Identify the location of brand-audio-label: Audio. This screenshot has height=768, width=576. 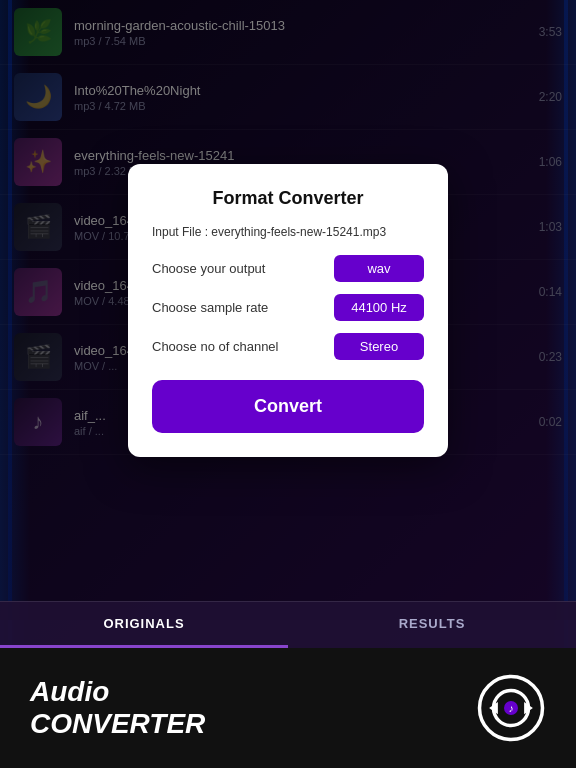
(243, 692).